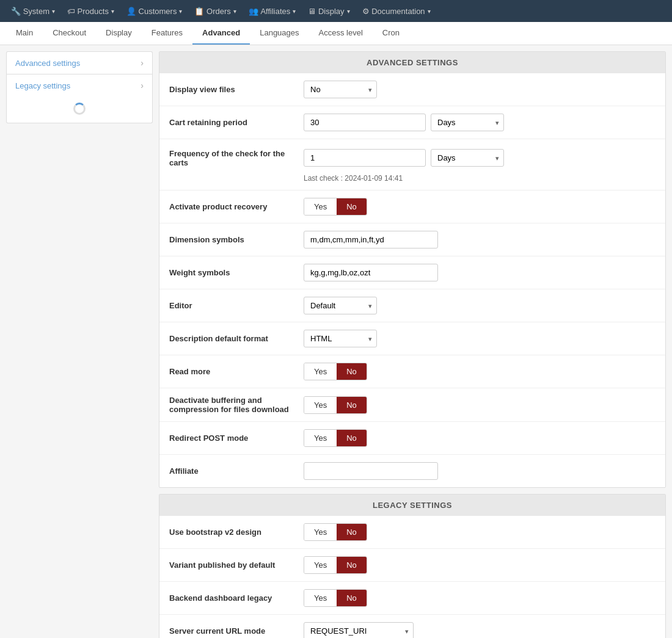  What do you see at coordinates (154, 11) in the screenshot?
I see `nav-customers: 👤 Customers ▾` at bounding box center [154, 11].